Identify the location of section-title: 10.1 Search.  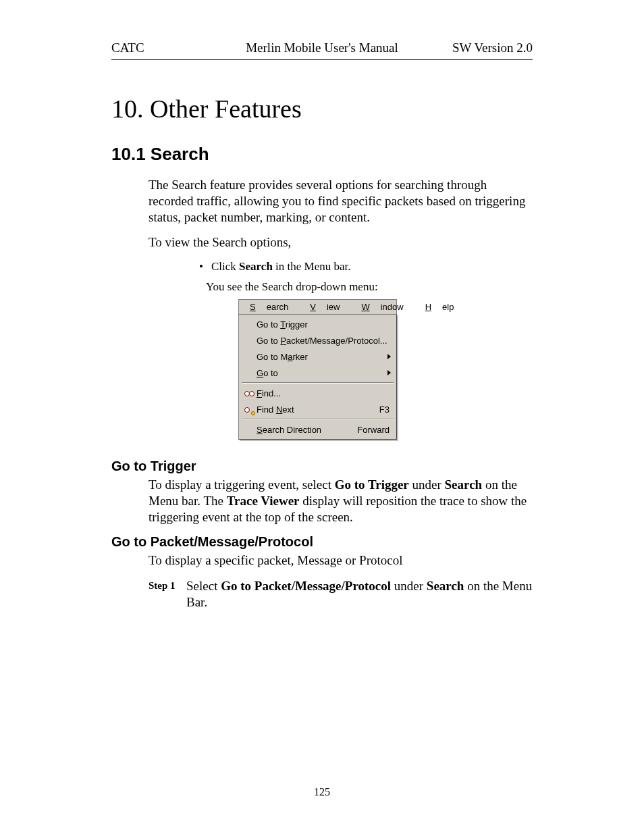
(322, 154).